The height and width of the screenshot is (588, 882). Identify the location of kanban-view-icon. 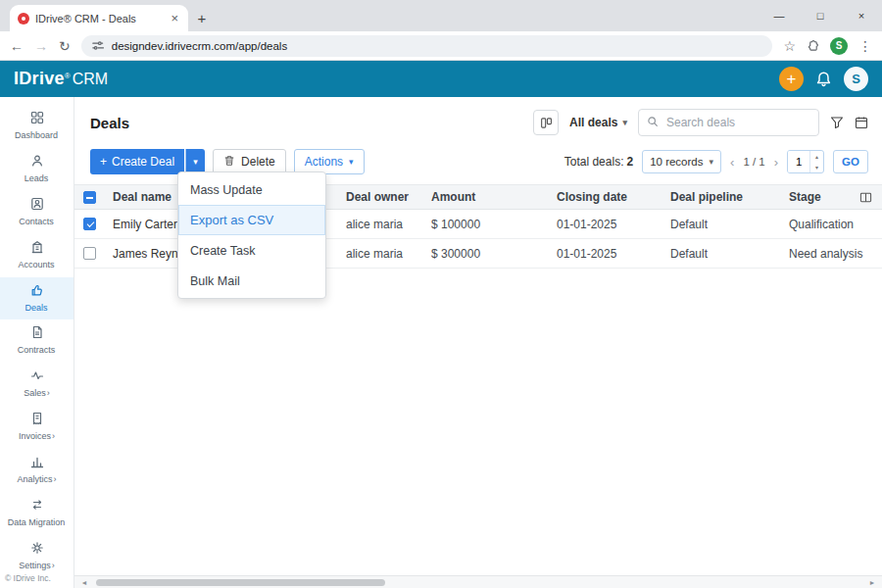
(546, 122).